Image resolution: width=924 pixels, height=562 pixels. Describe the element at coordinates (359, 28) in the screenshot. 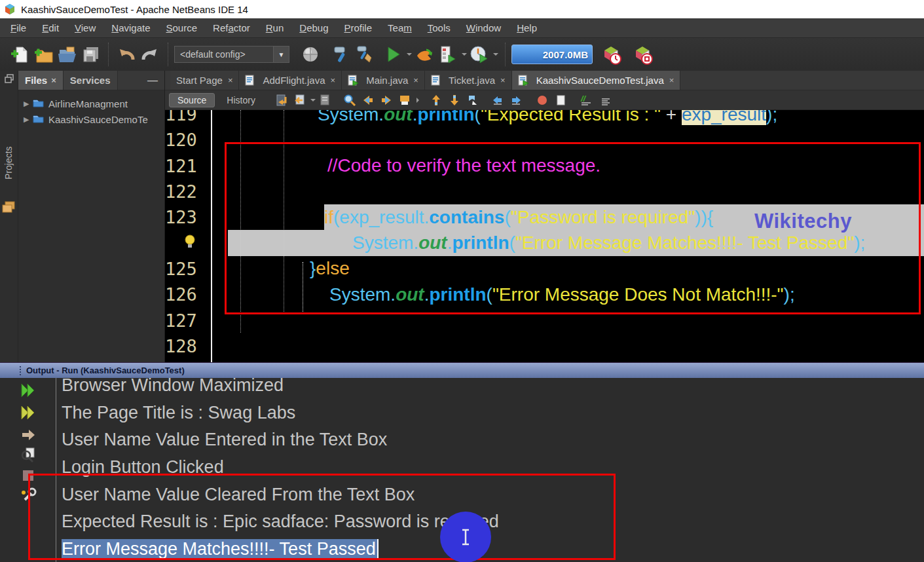

I see `menu-item-profile: Profile` at that location.